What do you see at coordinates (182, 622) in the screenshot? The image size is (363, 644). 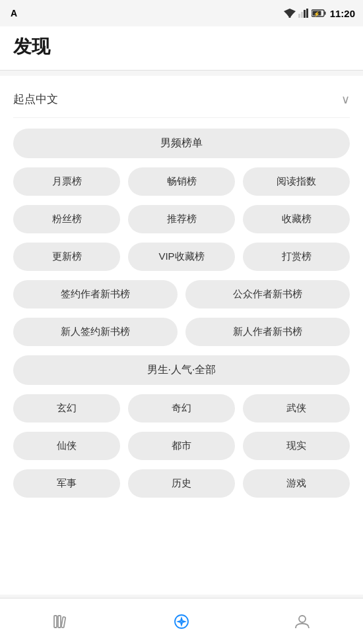 I see `discover-icon` at bounding box center [182, 622].